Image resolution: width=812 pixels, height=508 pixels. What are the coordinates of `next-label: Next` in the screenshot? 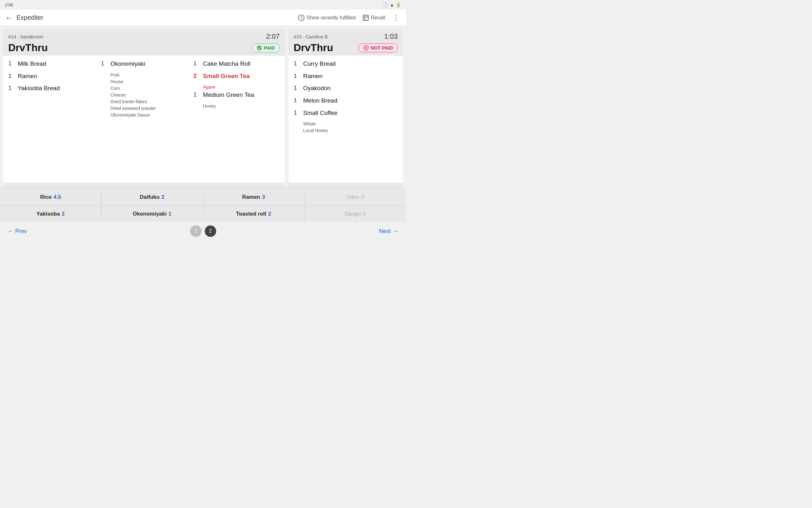 It's located at (385, 231).